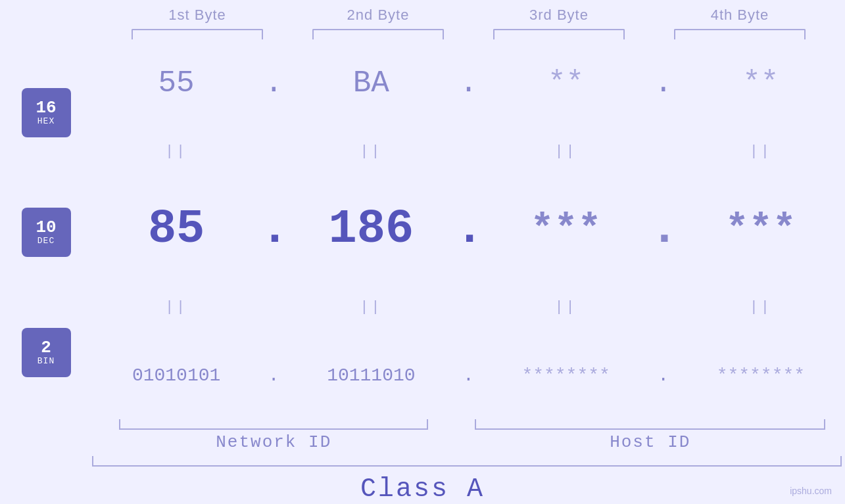 The image size is (845, 504). What do you see at coordinates (761, 376) in the screenshot?
I see `bin-val-4: ********` at bounding box center [761, 376].